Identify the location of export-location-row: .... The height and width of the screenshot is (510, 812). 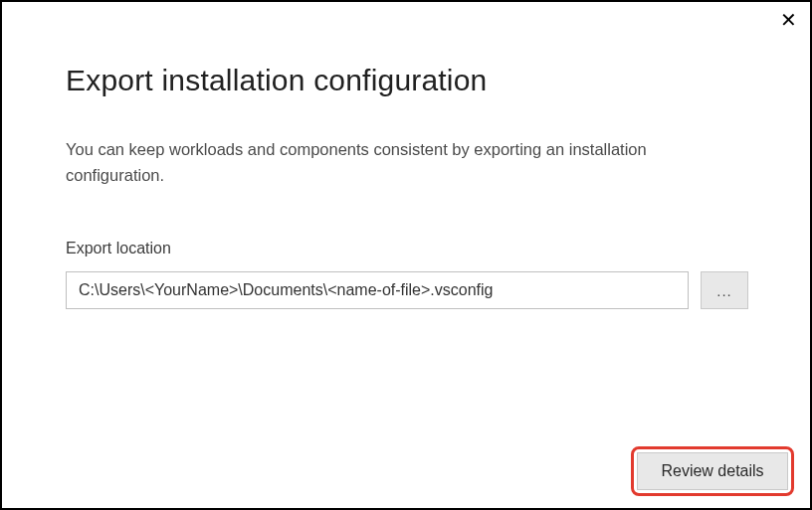
(407, 290).